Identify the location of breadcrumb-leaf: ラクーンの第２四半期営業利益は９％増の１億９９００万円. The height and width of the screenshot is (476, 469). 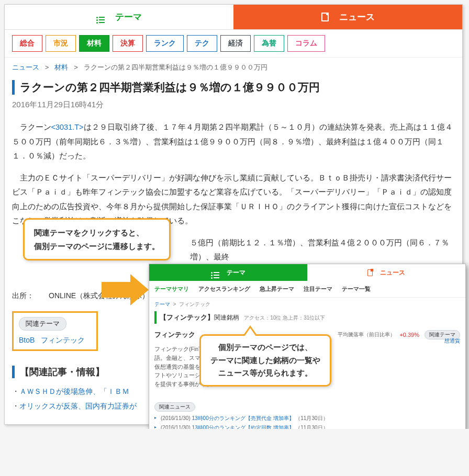
(176, 67).